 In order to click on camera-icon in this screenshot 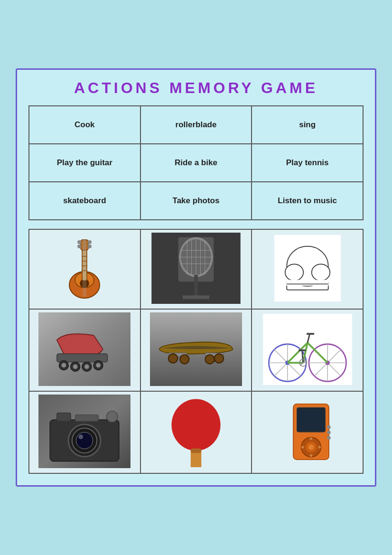, I will do `click(84, 431)`.